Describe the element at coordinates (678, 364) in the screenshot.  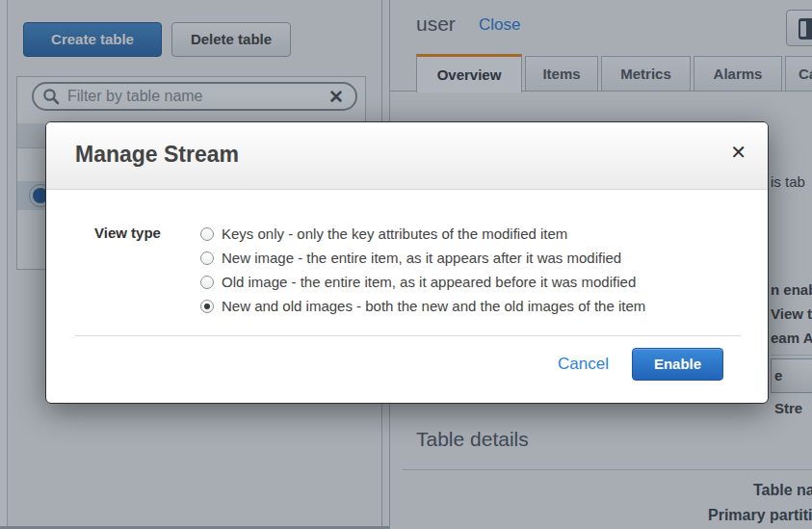
I see `enable-button: Enable` at that location.